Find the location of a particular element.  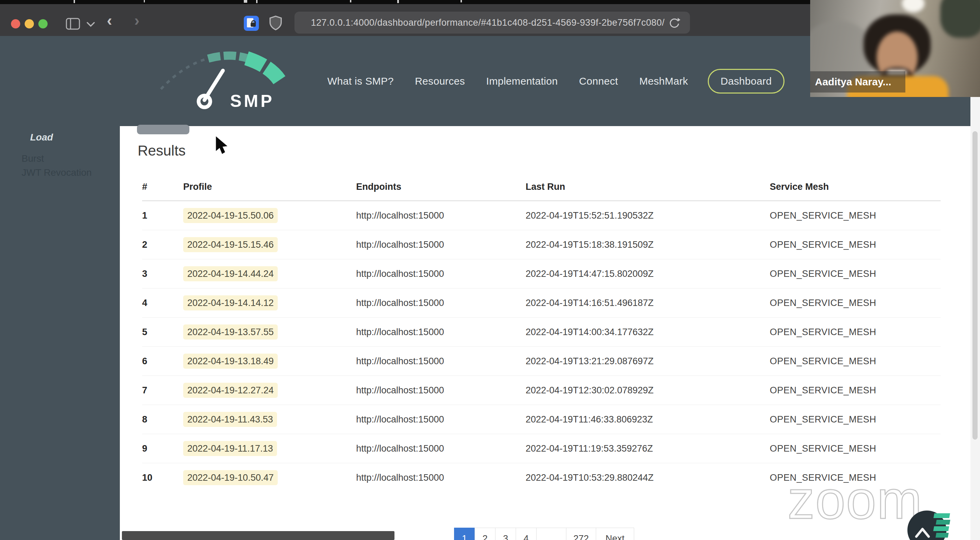

col-header-servicemesh: Service Mesh is located at coordinates (855, 187).